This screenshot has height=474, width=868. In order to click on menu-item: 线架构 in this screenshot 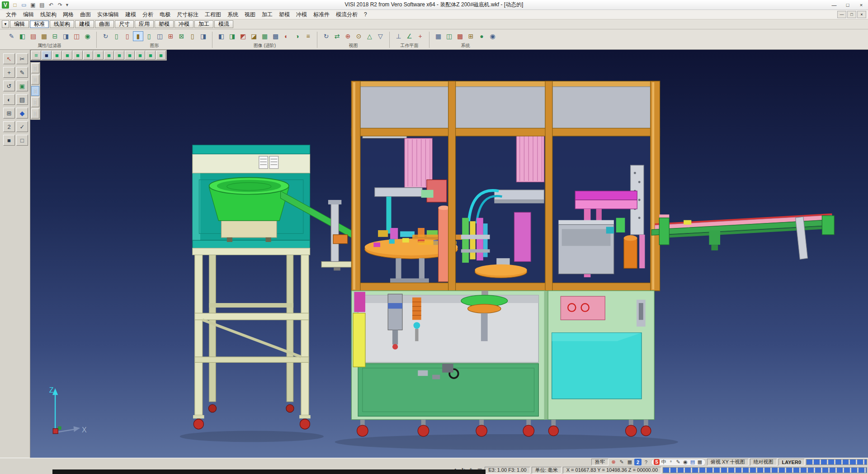, I will do `click(48, 14)`.